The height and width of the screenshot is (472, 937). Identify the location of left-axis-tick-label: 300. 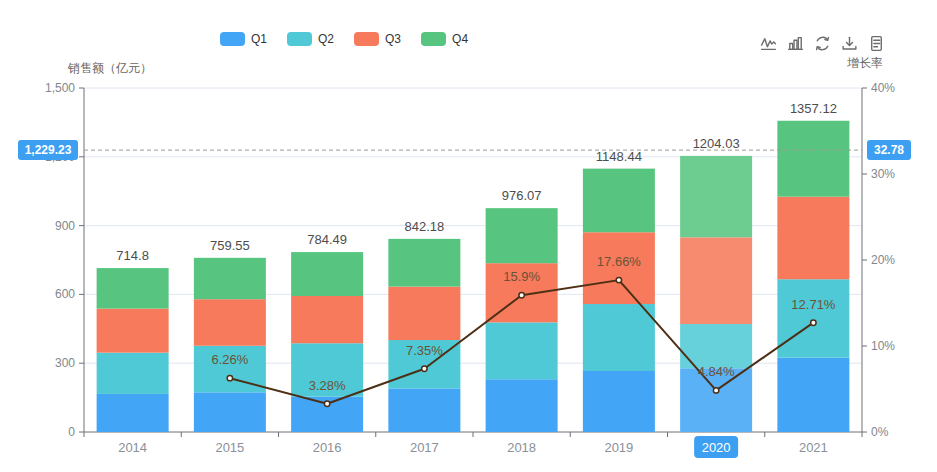
(65, 363).